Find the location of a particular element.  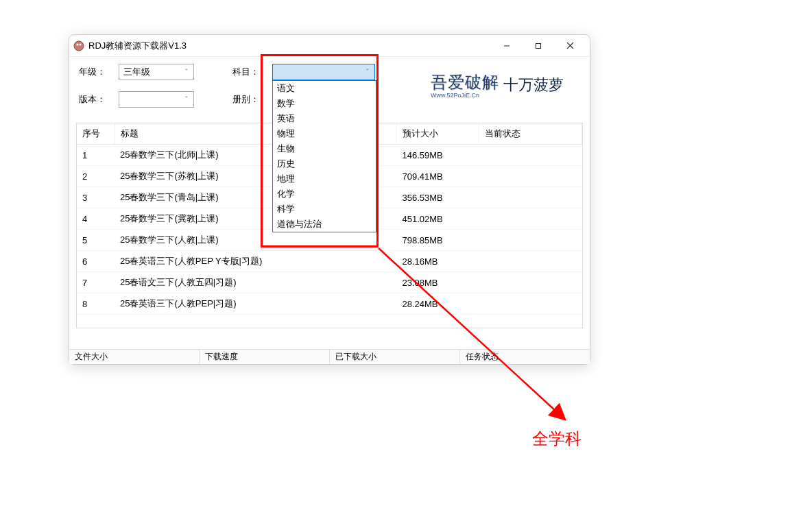

grade-value: 三年级 is located at coordinates (137, 72).